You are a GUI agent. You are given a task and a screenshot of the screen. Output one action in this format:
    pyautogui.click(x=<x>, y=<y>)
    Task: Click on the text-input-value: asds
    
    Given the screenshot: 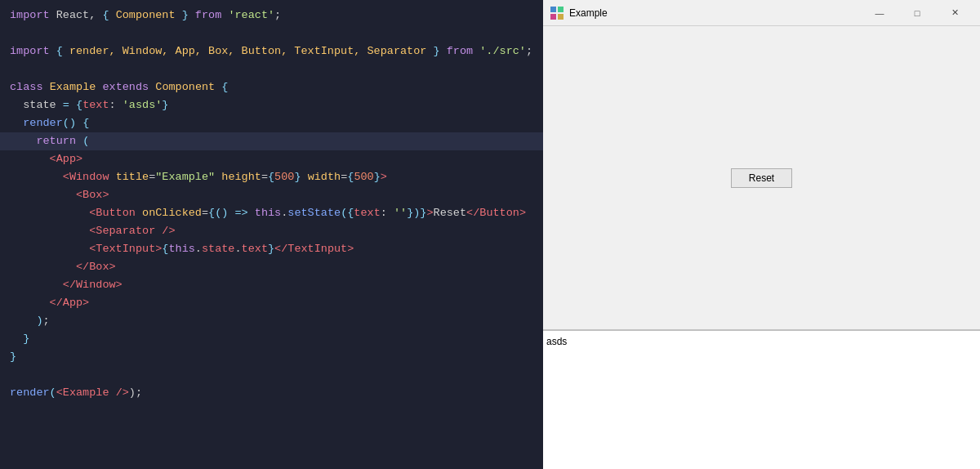 What is the action you would take?
    pyautogui.click(x=557, y=342)
    